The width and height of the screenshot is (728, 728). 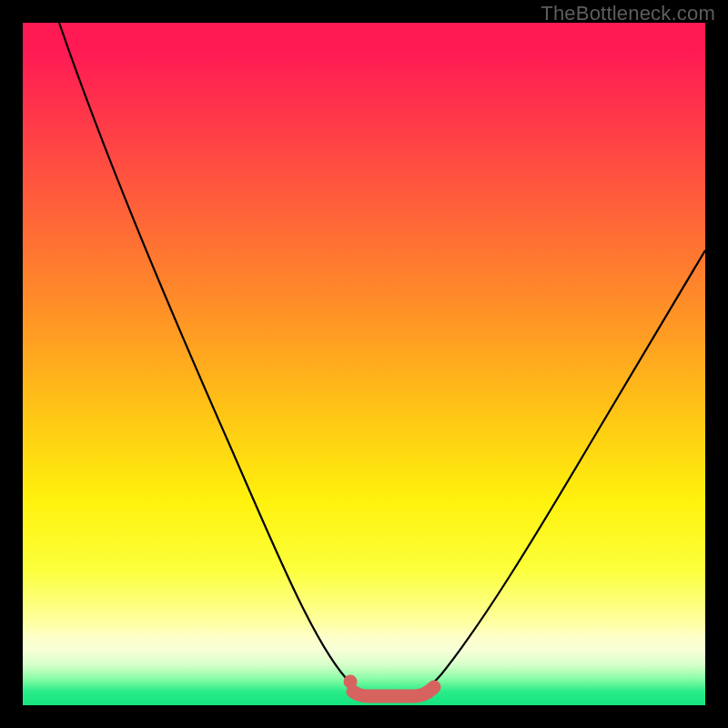 What do you see at coordinates (628, 14) in the screenshot?
I see `watermark-text: TheBottleneck.com` at bounding box center [628, 14].